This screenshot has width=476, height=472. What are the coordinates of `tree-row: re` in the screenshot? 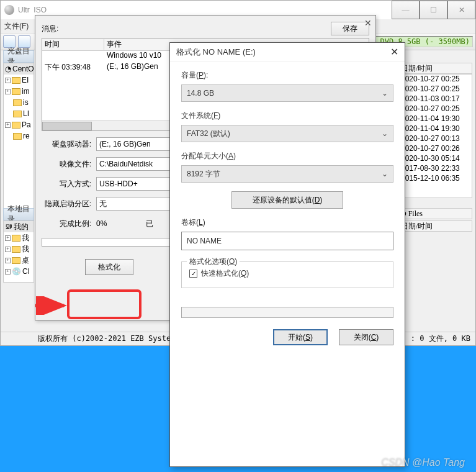 It's located at (19, 136).